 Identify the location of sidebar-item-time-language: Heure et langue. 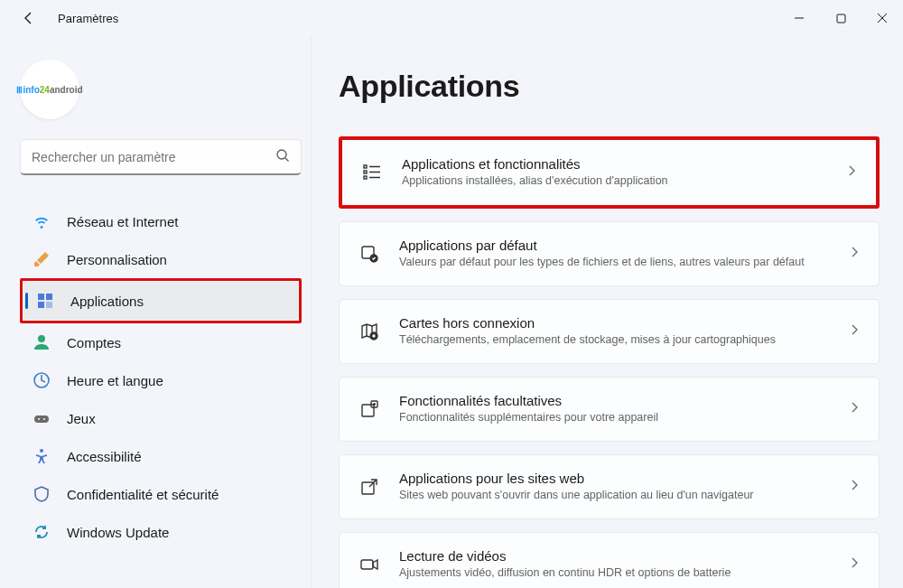
(161, 380).